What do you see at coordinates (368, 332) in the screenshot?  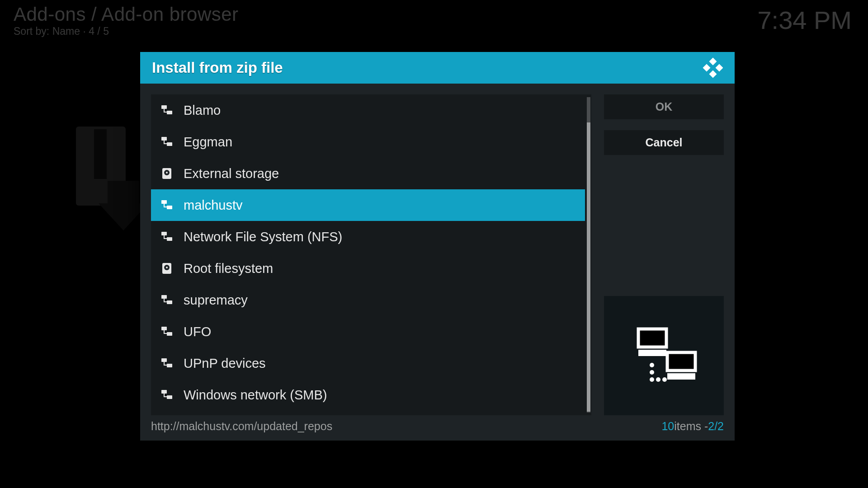 I see `file-row: UFO` at bounding box center [368, 332].